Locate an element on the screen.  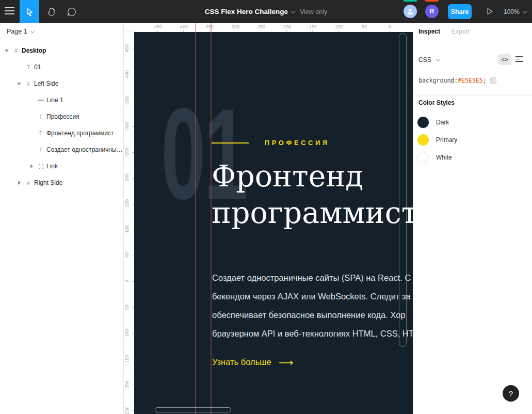
line-icon is located at coordinates (41, 100).